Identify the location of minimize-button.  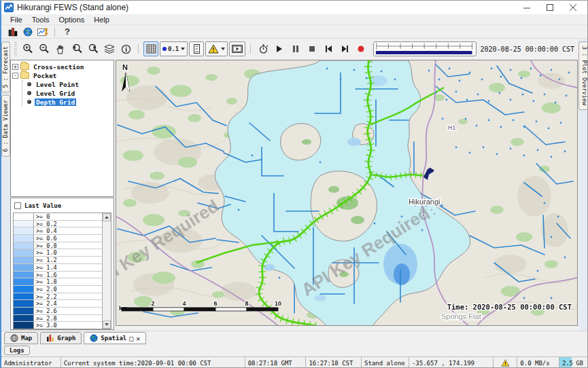
(527, 7).